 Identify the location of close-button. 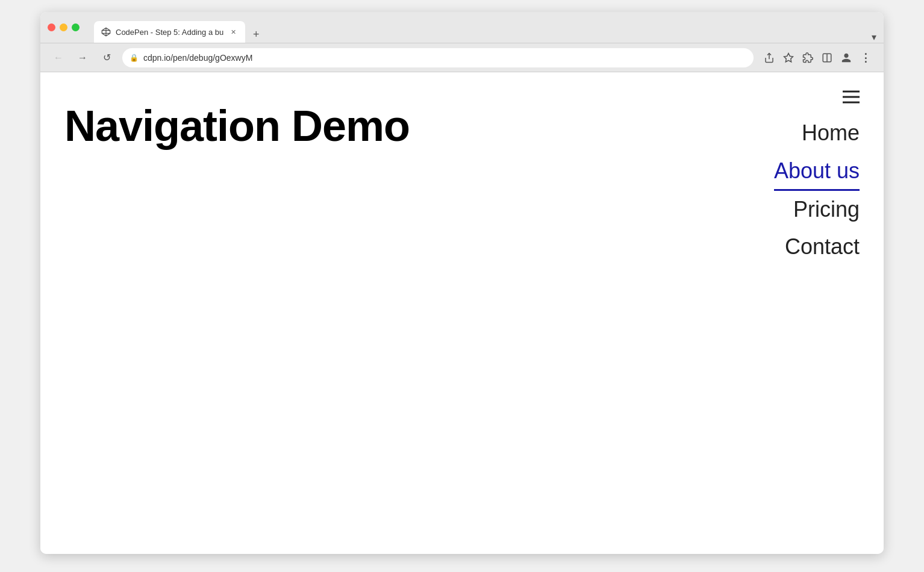
(52, 28).